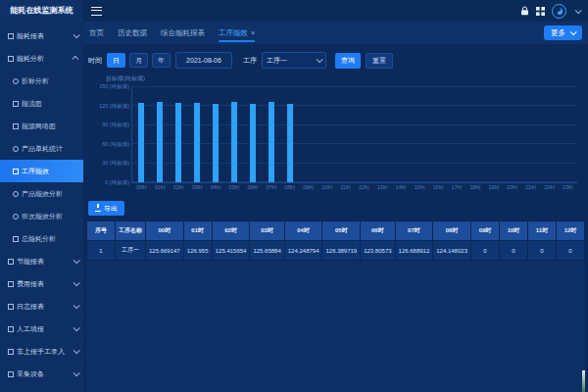 The height and width of the screenshot is (392, 588). Describe the element at coordinates (304, 231) in the screenshot. I see `table-header-cell: 04时` at that location.